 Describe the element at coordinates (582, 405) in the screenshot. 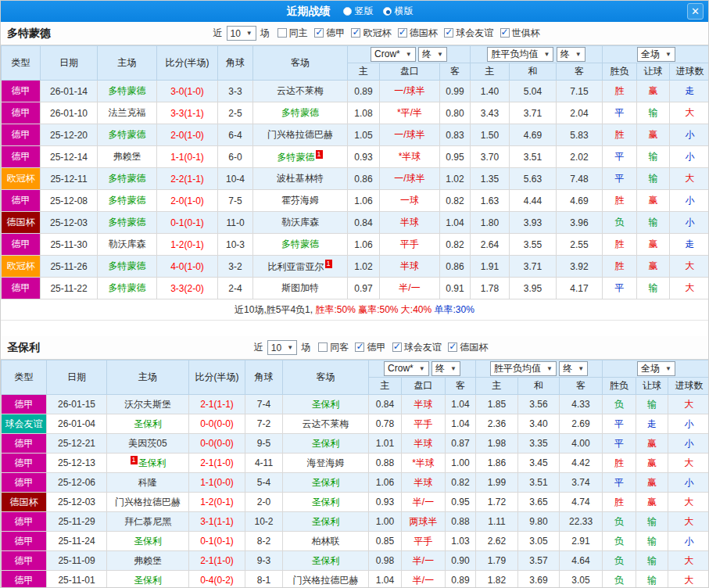

I see `avg-away-cell: 4.33` at that location.